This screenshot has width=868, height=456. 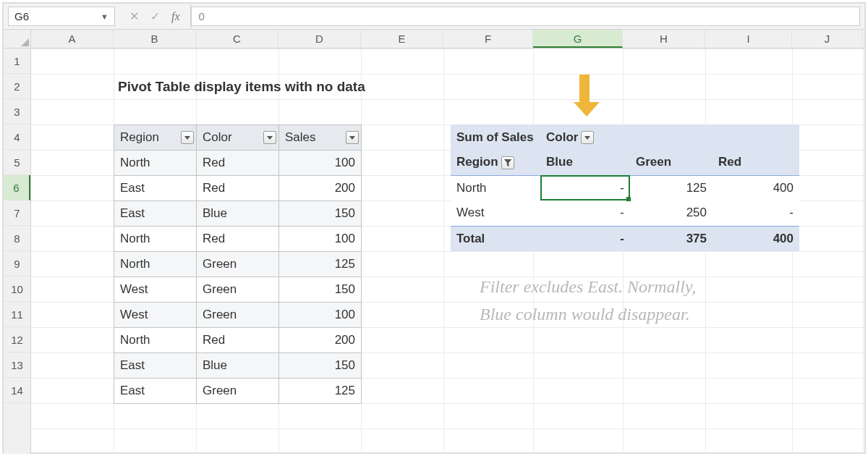 What do you see at coordinates (17, 263) in the screenshot?
I see `row-header-9: 9` at bounding box center [17, 263].